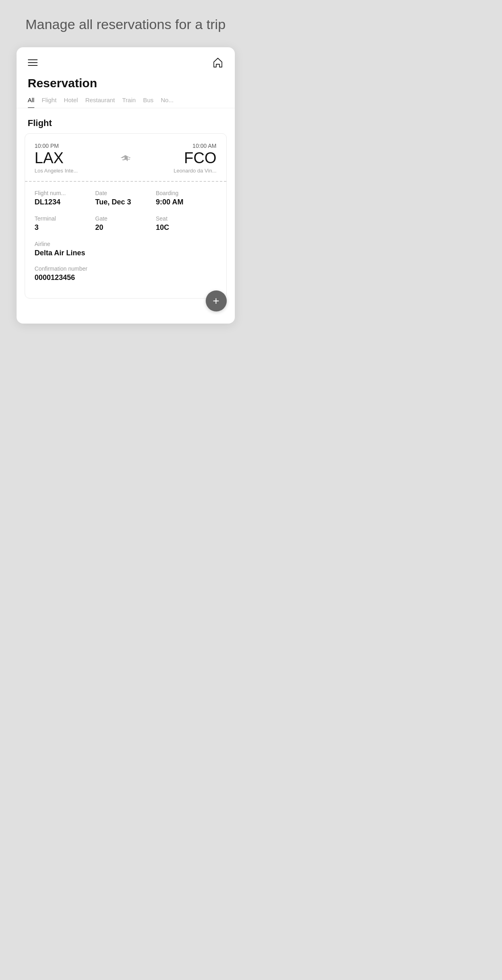  I want to click on confirmation-label: Confirmation number, so click(126, 269).